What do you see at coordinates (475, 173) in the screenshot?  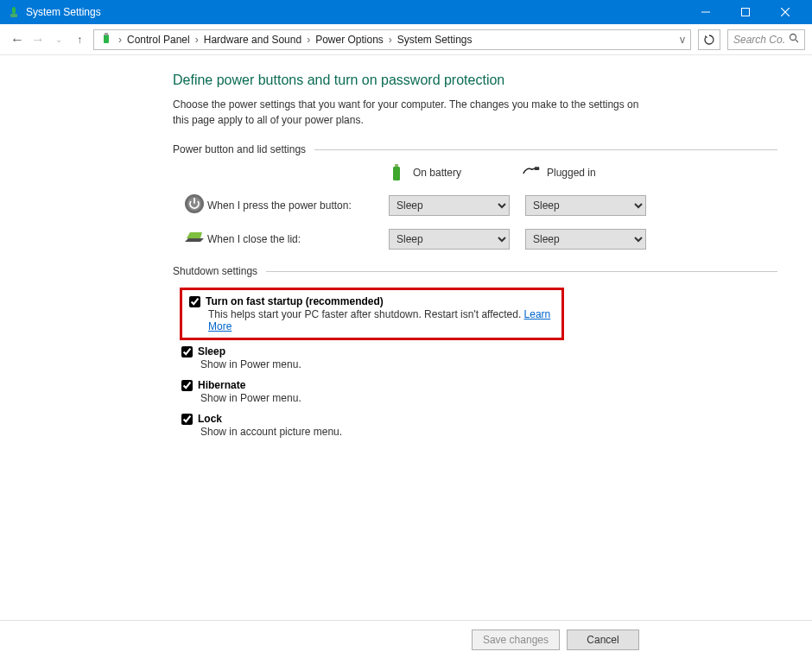 I see `column-headers: On battery Plugged in` at bounding box center [475, 173].